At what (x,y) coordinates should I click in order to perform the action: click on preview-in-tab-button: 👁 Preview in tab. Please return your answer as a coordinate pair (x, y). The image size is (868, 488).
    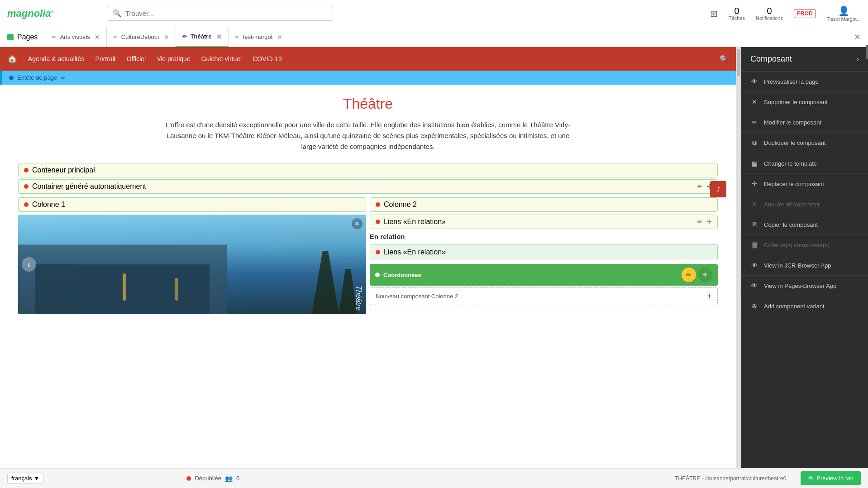
    Looking at the image, I should click on (831, 478).